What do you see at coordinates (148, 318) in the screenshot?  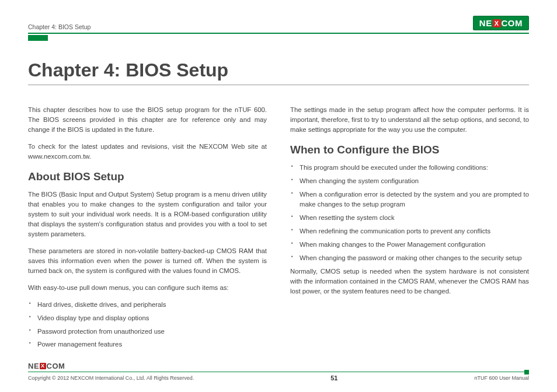 I see `list-item: Video display type and display options` at bounding box center [148, 318].